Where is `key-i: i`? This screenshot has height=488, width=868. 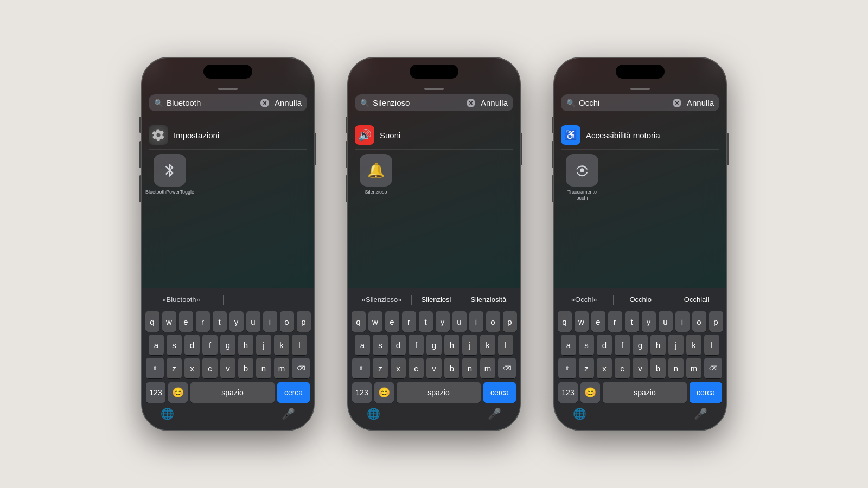
key-i: i is located at coordinates (270, 322).